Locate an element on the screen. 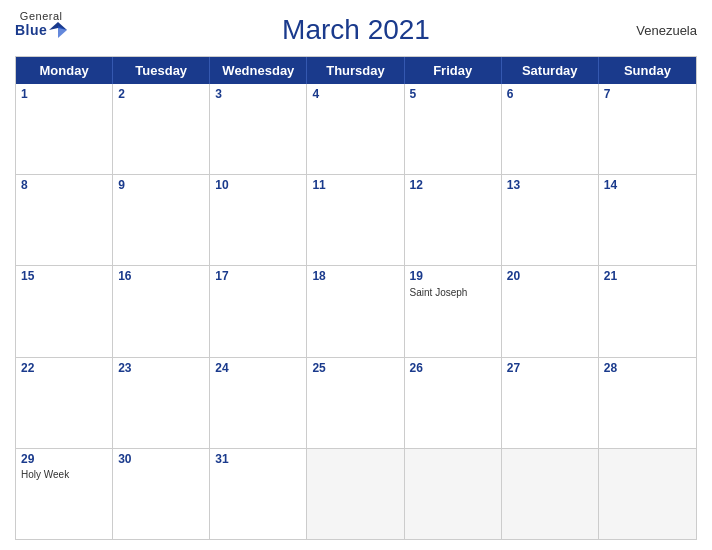  day-number: 18 is located at coordinates (355, 277).